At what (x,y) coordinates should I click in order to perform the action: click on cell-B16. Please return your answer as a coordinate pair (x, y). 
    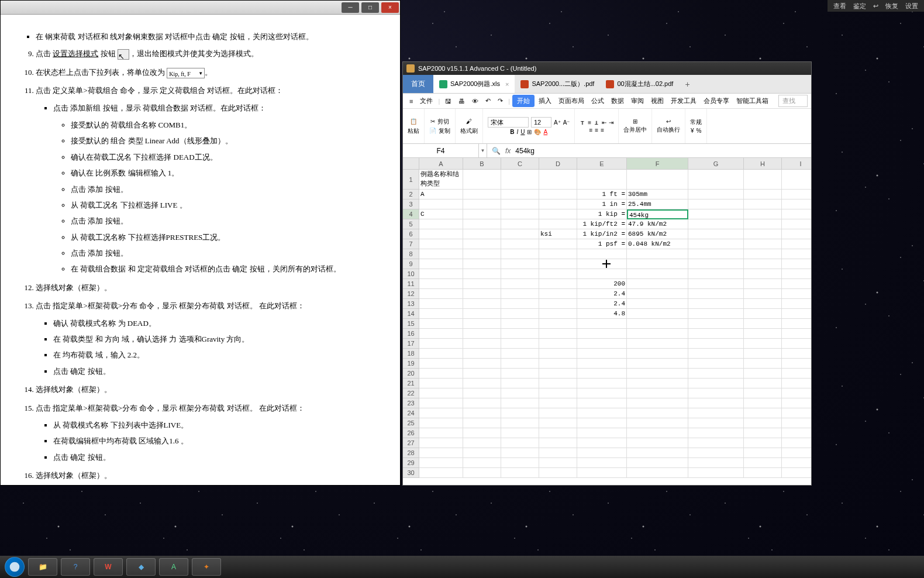
    Looking at the image, I should click on (482, 333).